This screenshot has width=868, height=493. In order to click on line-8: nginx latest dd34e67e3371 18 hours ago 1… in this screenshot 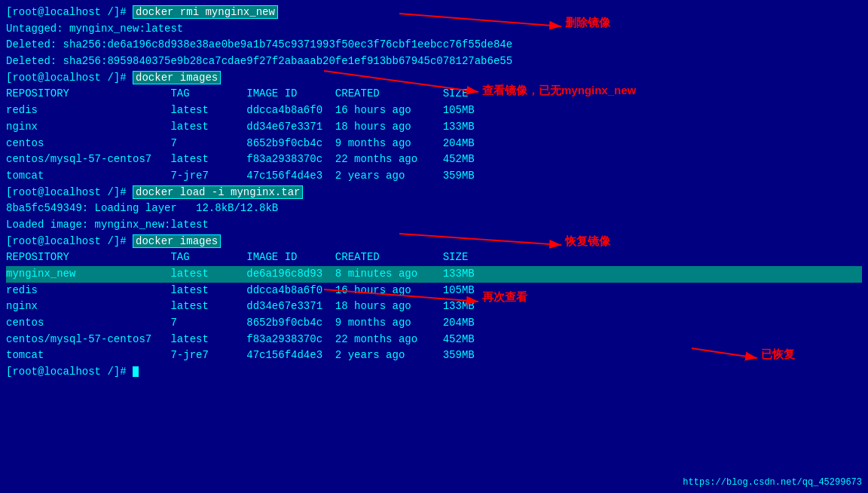, I will do `click(434, 127)`.